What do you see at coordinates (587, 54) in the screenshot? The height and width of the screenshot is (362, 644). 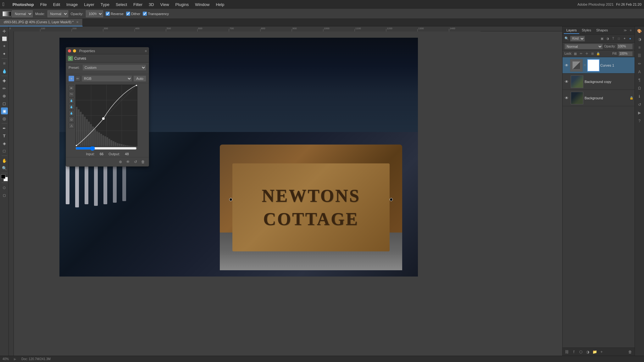 I see `lock-position-btn: ✛` at bounding box center [587, 54].